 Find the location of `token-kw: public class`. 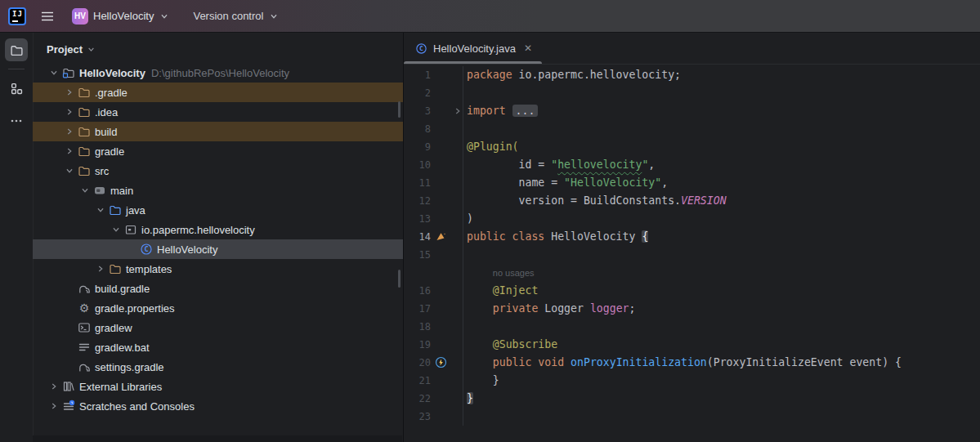

token-kw: public class is located at coordinates (505, 237).